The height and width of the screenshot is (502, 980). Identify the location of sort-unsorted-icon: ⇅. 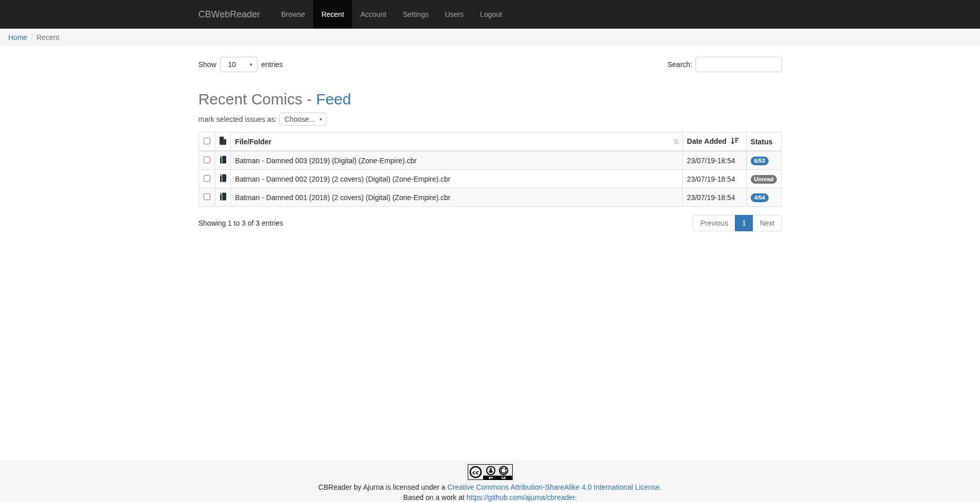
(677, 142).